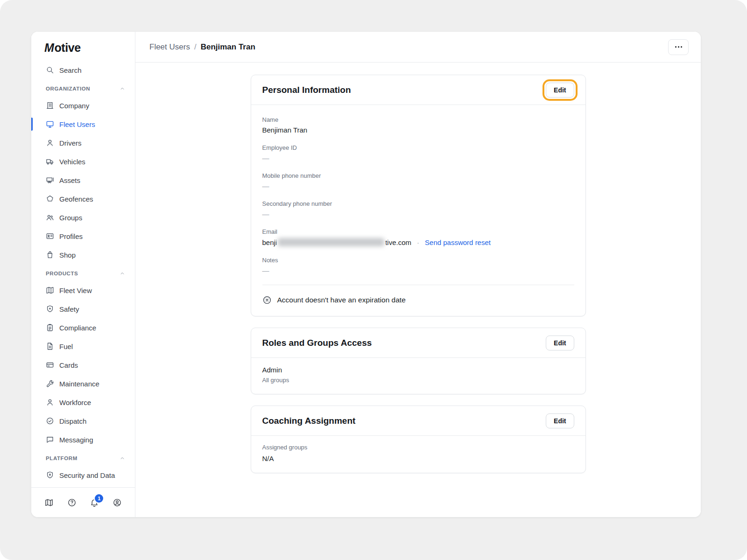  Describe the element at coordinates (50, 440) in the screenshot. I see `chat-icon` at that location.